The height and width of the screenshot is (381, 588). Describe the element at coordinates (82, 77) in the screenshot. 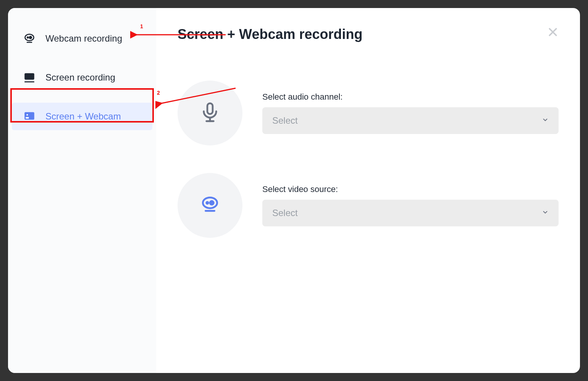

I see `sidebar-item-screen: Screen recording` at that location.